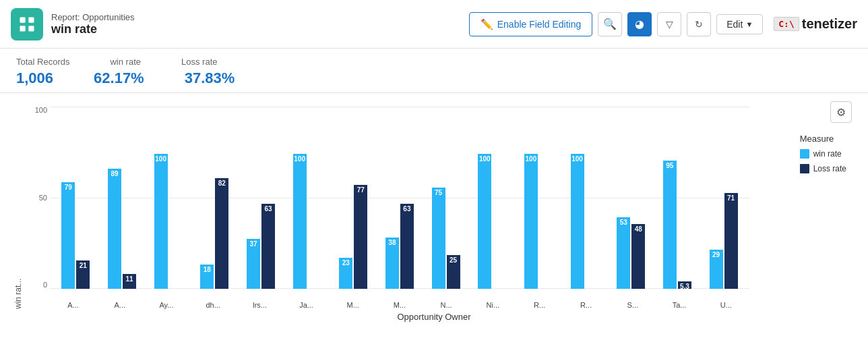  What do you see at coordinates (670, 24) in the screenshot?
I see `filter-icon: ▽` at bounding box center [670, 24].